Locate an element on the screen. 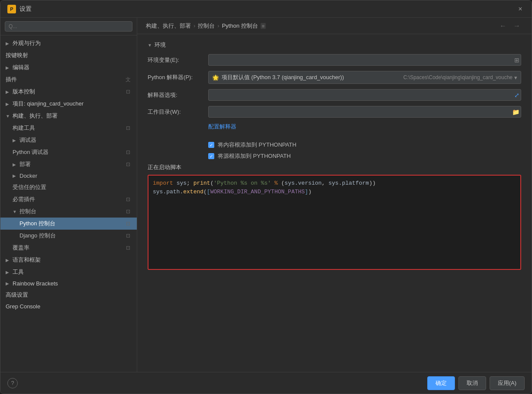 Image resolution: width=532 pixels, height=394 pixels. sidebar-item-editor: ▶ 编辑器 is located at coordinates (68, 67).